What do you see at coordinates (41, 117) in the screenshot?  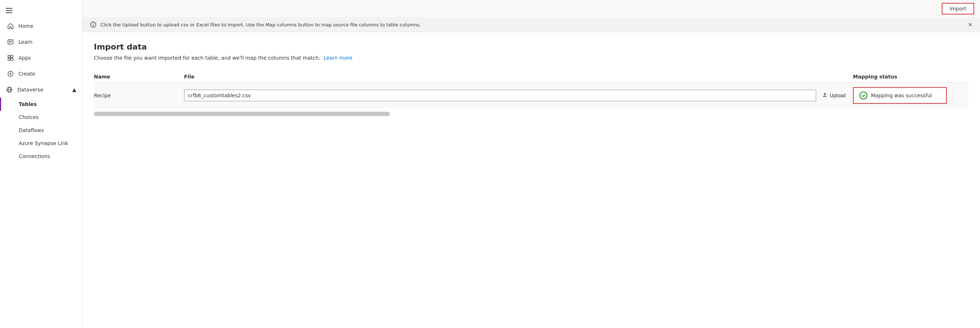 I see `sidebar-item-choices: Choices` at bounding box center [41, 117].